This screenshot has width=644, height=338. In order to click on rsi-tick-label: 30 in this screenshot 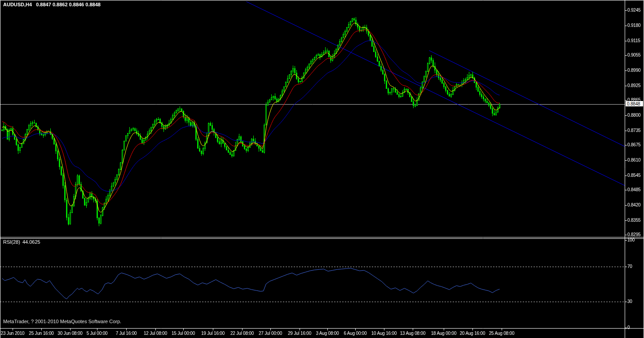, I will do `click(630, 302)`.